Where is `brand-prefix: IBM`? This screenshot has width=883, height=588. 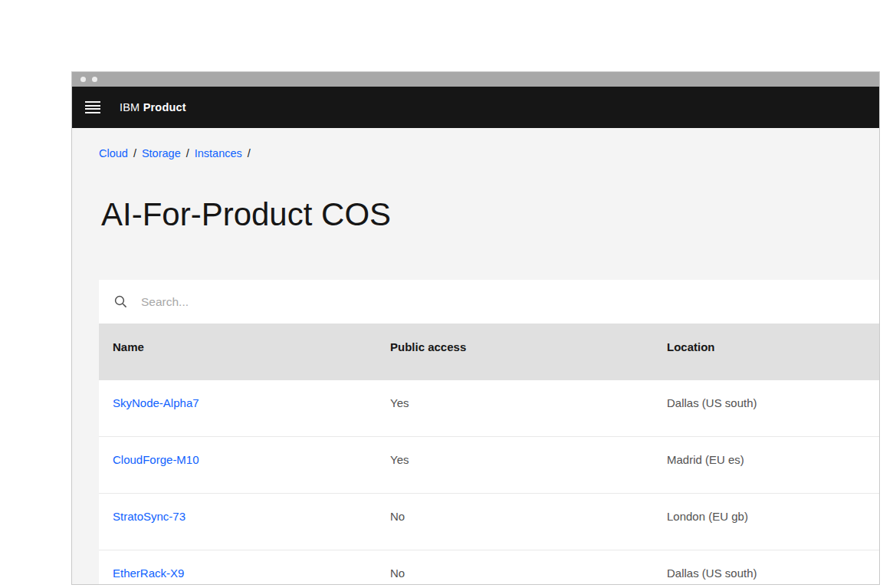
brand-prefix: IBM is located at coordinates (130, 107).